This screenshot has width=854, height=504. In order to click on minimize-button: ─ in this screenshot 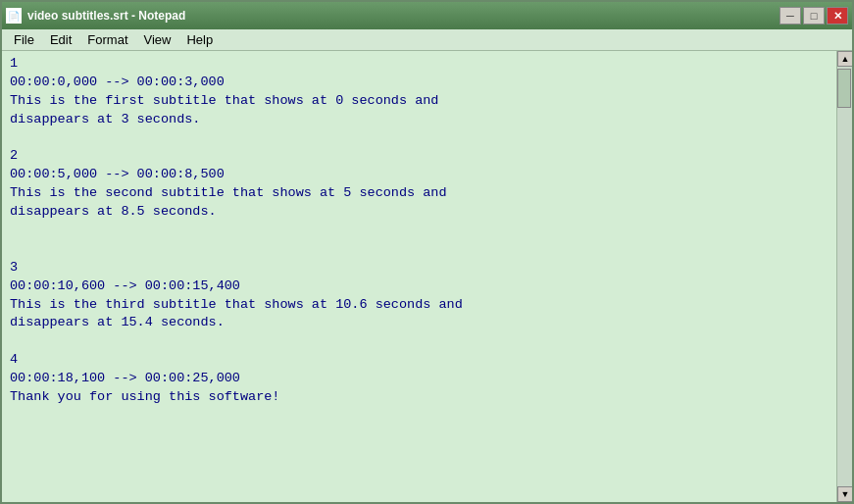, I will do `click(790, 16)`.